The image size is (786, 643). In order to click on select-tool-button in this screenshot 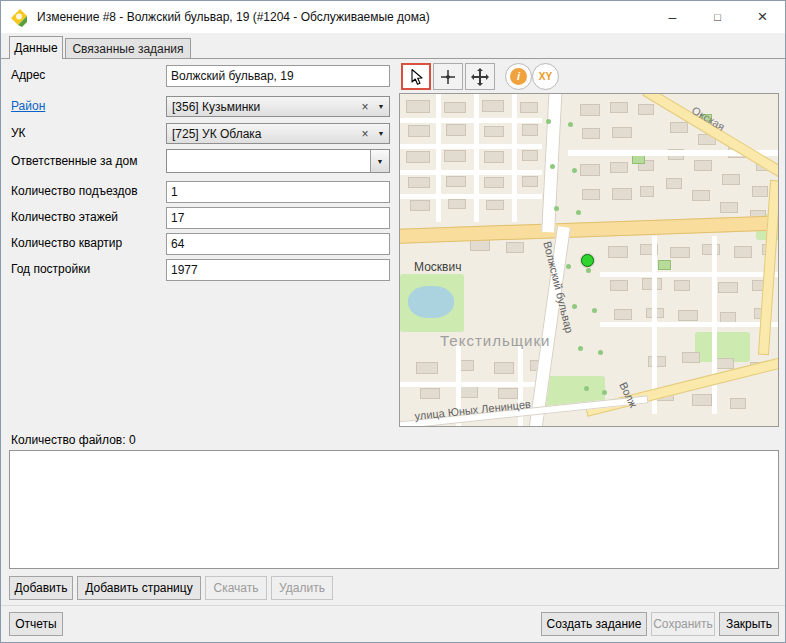, I will do `click(416, 76)`.